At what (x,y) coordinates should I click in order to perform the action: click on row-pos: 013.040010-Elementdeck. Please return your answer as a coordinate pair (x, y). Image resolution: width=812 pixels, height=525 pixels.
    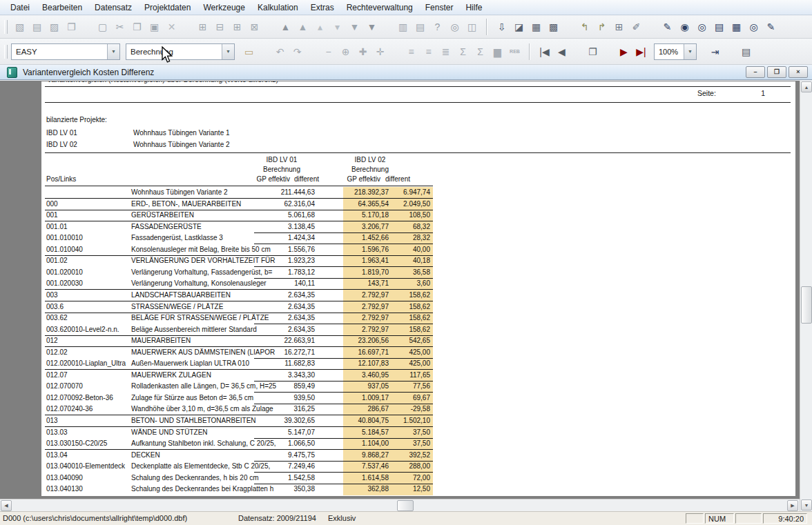
    Looking at the image, I should click on (86, 466).